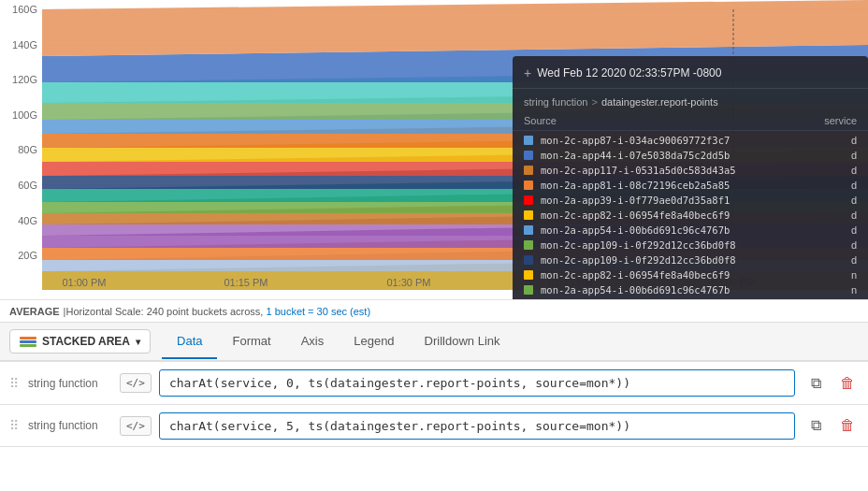 This screenshot has width=868, height=491. Describe the element at coordinates (690, 200) in the screenshot. I see `tooltip-row: mon-2a-app39-i-0f779ae0d7d35a8f1 d` at that location.